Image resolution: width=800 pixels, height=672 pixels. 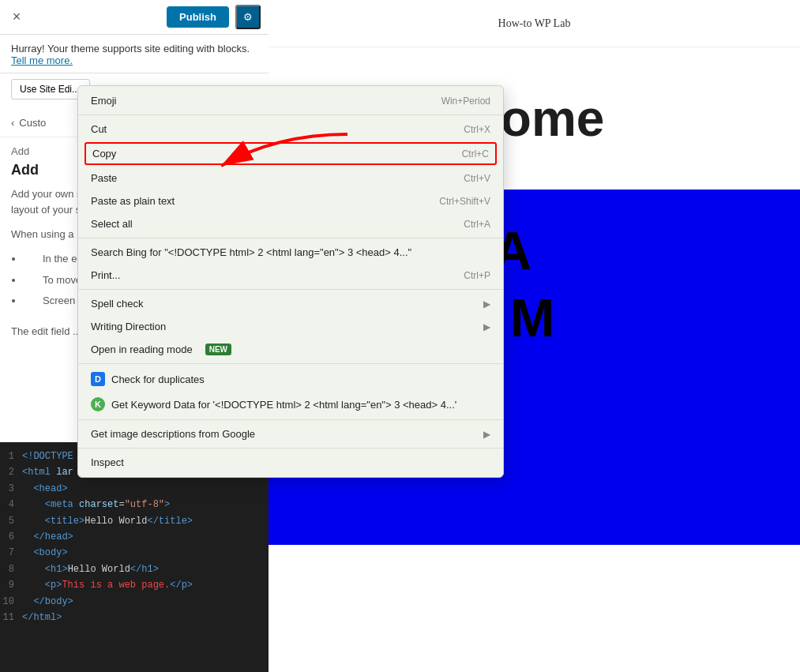 What do you see at coordinates (158, 379) in the screenshot?
I see `check-dup-label: Check for duplicates` at bounding box center [158, 379].